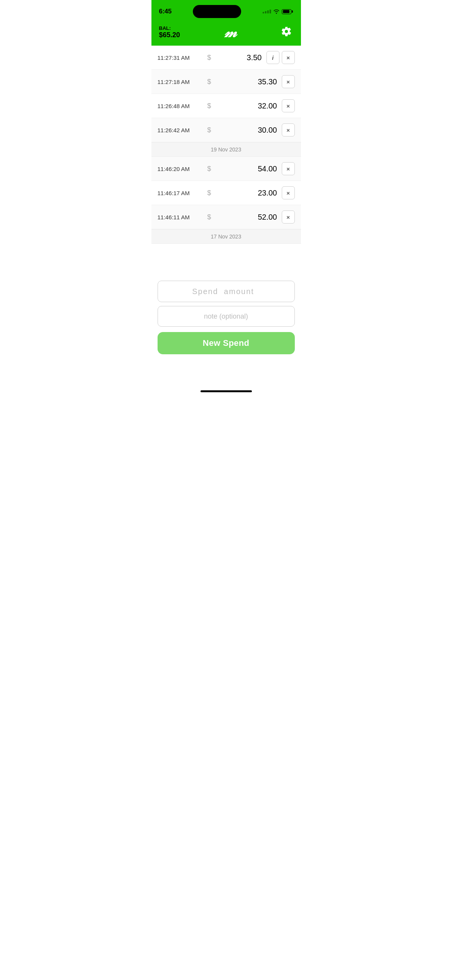 The height and width of the screenshot is (980, 452). Describe the element at coordinates (226, 291) in the screenshot. I see `spend-amount-input` at that location.